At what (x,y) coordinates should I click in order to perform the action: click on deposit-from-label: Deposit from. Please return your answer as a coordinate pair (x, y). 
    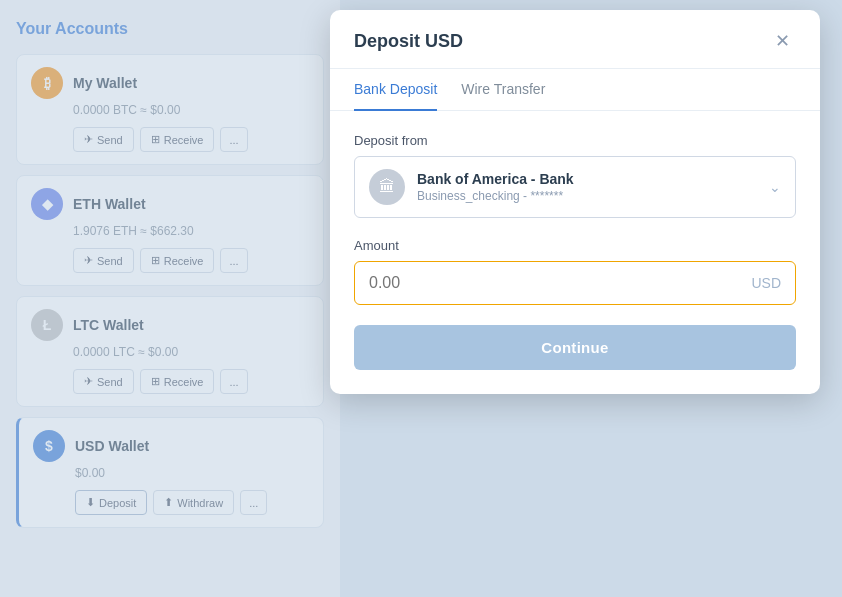
    Looking at the image, I should click on (575, 140).